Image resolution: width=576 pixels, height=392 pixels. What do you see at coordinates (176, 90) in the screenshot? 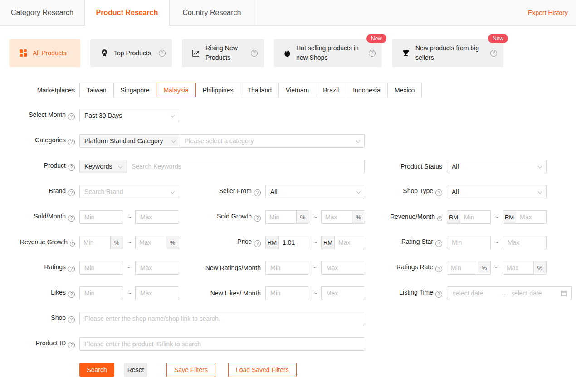
I see `marketplace-malaysia: Malaysia` at bounding box center [176, 90].